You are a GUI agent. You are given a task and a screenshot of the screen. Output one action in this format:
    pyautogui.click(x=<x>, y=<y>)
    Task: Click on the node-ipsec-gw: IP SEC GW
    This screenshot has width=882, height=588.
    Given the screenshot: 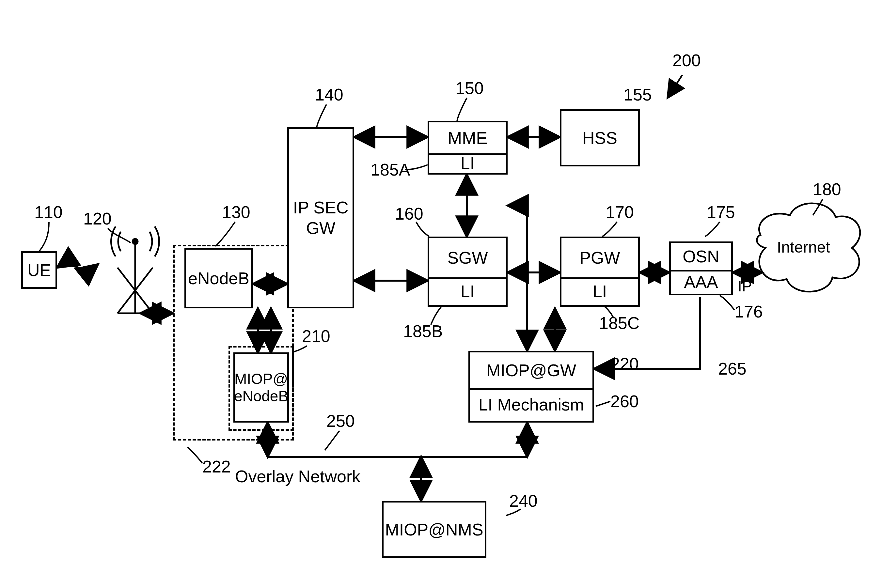 What is the action you would take?
    pyautogui.click(x=321, y=218)
    